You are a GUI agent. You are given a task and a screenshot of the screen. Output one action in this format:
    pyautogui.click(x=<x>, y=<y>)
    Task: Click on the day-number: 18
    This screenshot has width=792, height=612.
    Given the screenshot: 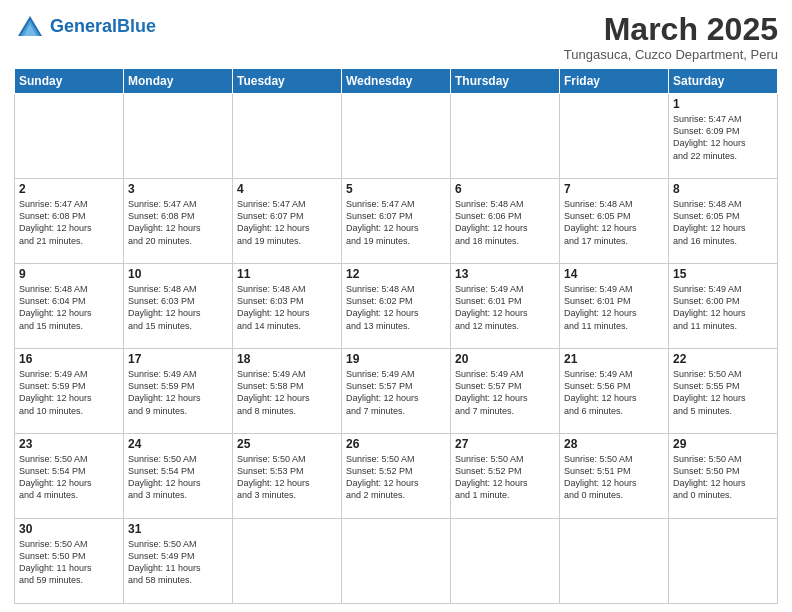 What is the action you would take?
    pyautogui.click(x=287, y=359)
    